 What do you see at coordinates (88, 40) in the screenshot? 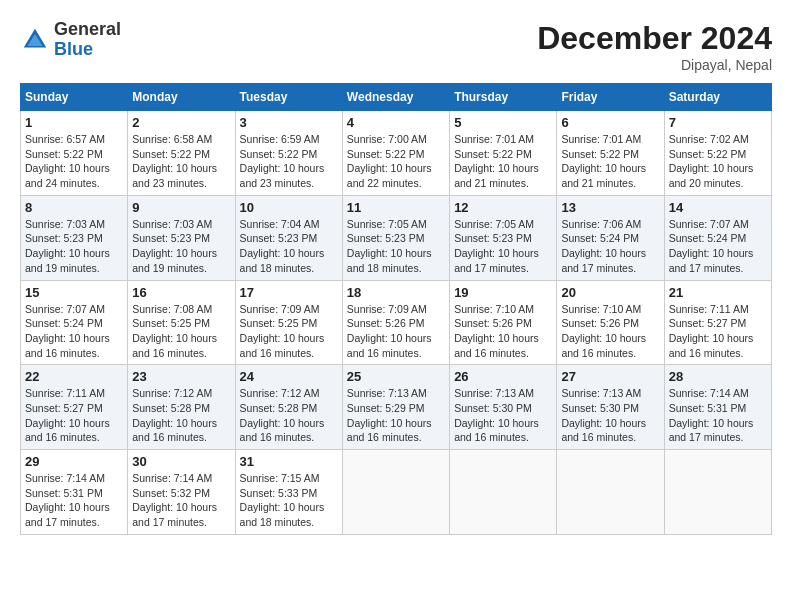
I see `logo-text: General Blue` at bounding box center [88, 40].